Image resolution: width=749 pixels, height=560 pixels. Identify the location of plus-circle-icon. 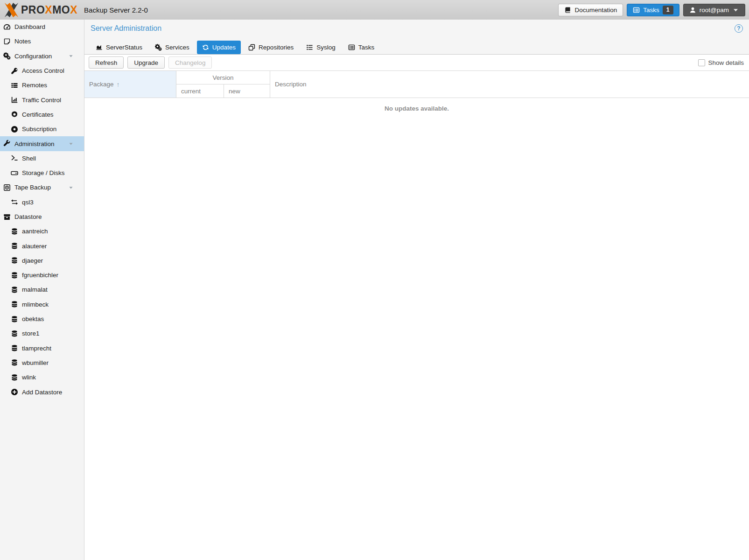
(14, 392).